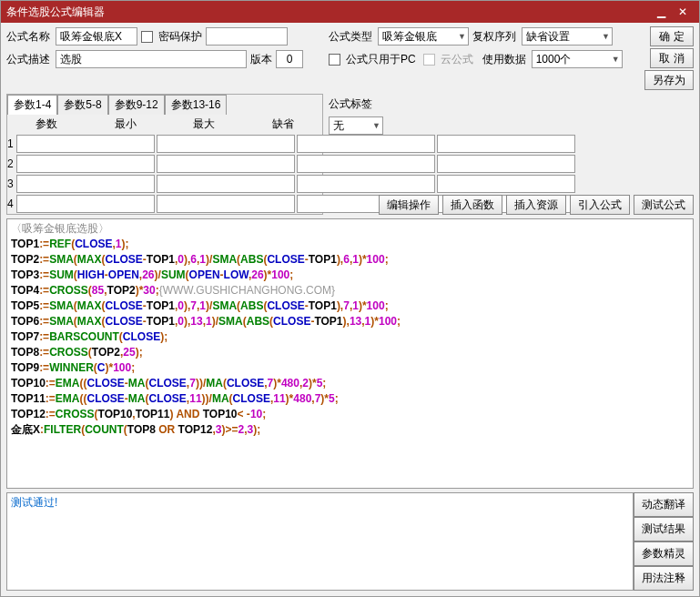  Describe the element at coordinates (600, 205) in the screenshot. I see `import-button: 引入公式` at that location.